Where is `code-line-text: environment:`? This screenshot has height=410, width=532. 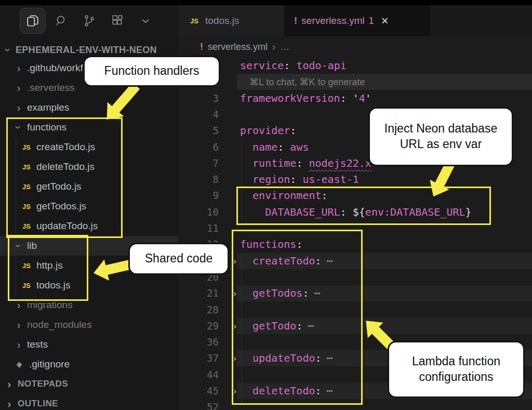
code-line-text: environment: is located at coordinates (284, 195).